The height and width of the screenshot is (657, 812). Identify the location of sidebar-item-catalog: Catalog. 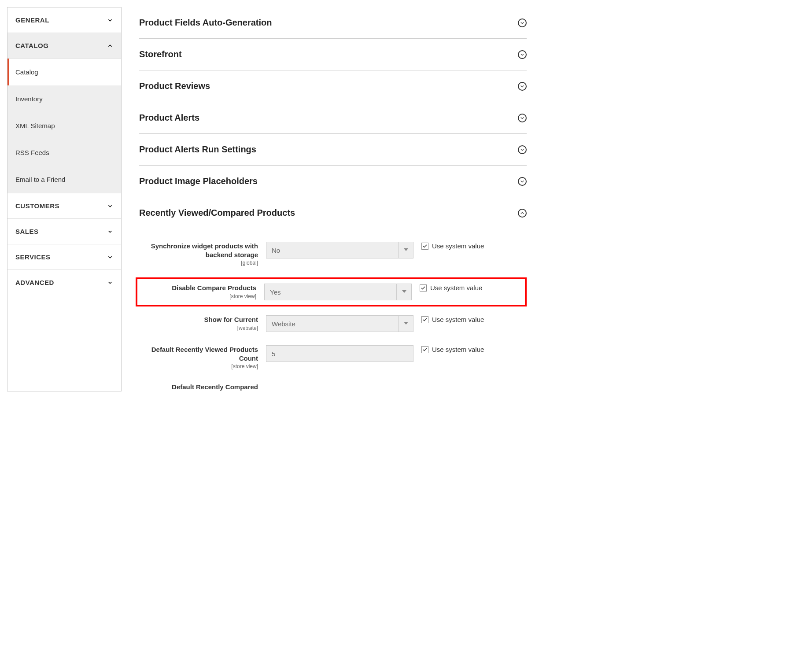
(64, 72).